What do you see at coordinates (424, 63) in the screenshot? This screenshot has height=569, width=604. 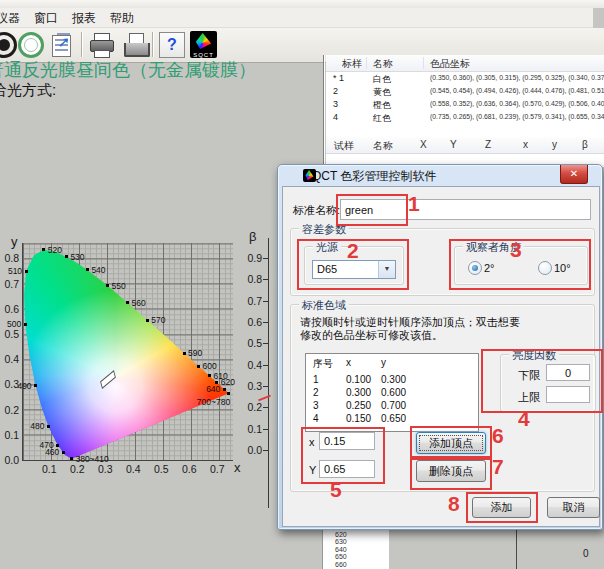 I see `column-separator` at bounding box center [424, 63].